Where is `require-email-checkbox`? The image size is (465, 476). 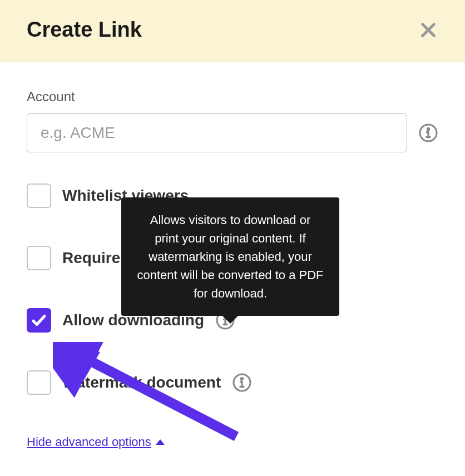 require-email-checkbox is located at coordinates (39, 258).